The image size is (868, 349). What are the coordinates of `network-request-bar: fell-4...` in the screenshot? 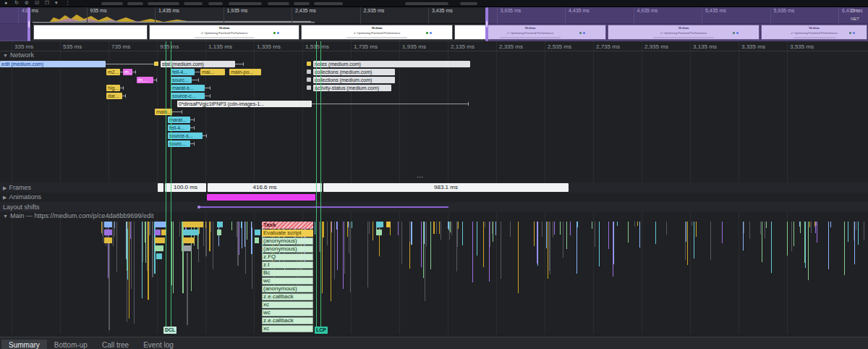 It's located at (182, 72).